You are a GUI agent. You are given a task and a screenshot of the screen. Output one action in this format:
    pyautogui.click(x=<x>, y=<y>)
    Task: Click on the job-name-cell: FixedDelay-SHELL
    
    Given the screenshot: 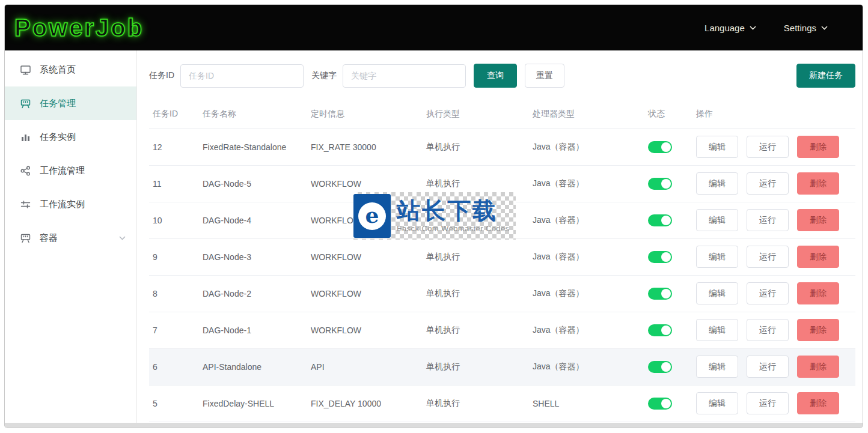 What is the action you would take?
    pyautogui.click(x=257, y=404)
    